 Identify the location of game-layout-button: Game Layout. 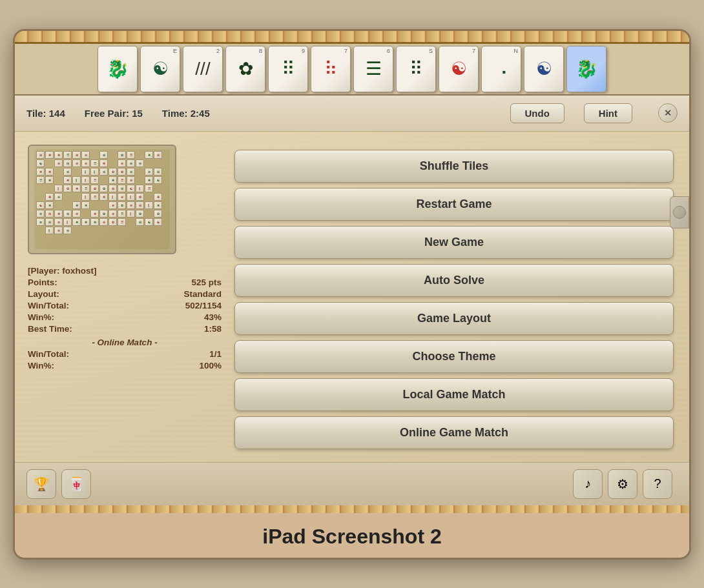
(454, 319).